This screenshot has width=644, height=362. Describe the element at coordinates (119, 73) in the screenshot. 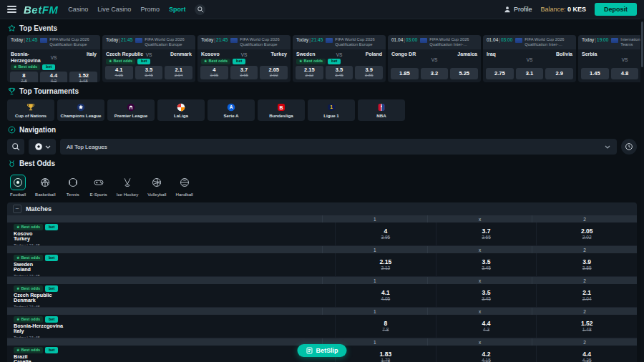

I see `odds-button-home: 4.14.05` at that location.